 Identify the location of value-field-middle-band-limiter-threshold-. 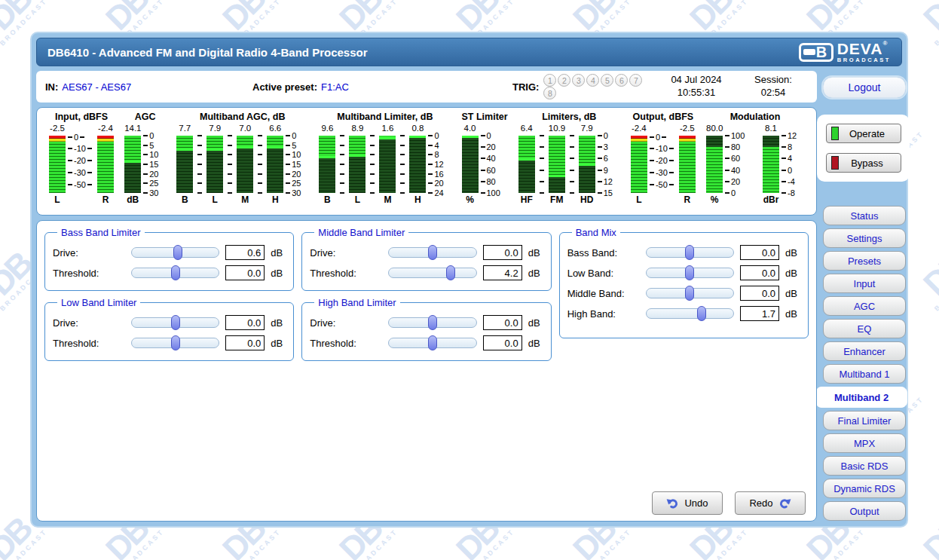
(503, 273).